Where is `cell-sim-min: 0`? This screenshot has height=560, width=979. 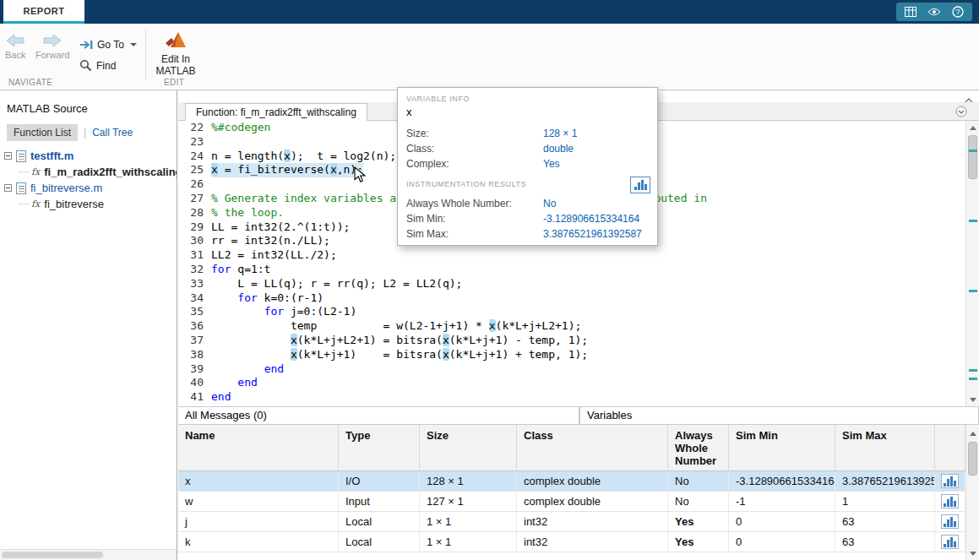
cell-sim-min: 0 is located at coordinates (782, 542).